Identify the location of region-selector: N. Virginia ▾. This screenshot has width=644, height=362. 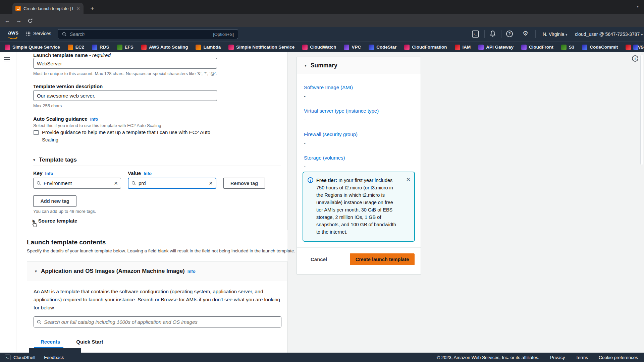
(555, 34).